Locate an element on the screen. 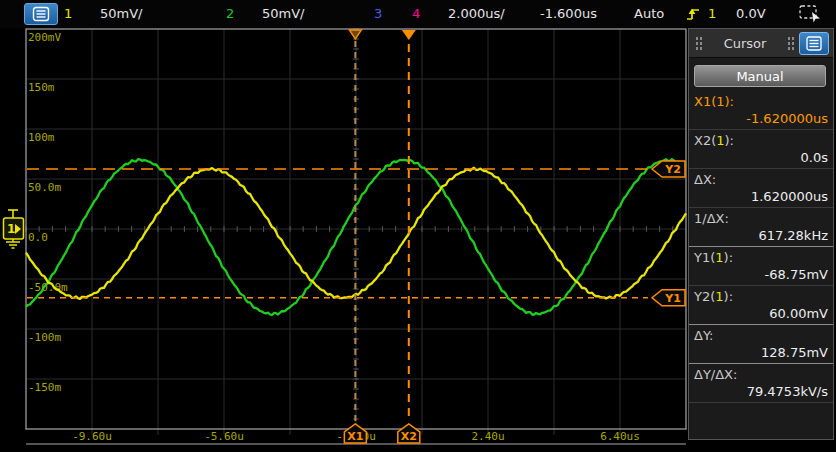 The height and width of the screenshot is (452, 836). x-axis-label: -9.60u is located at coordinates (92, 436).